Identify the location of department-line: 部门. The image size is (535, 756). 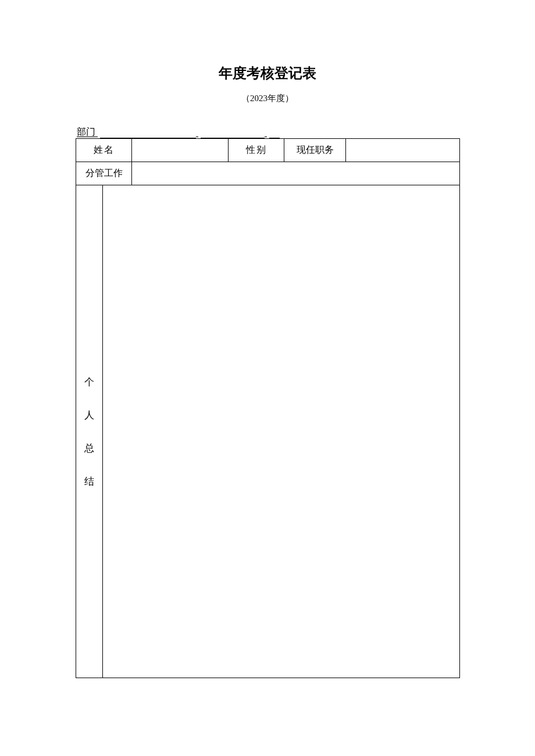
(268, 132).